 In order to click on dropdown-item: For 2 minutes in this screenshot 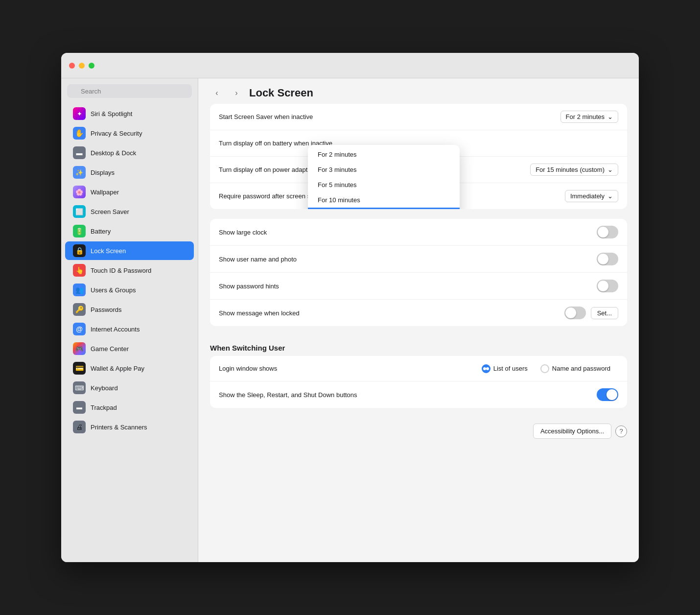, I will do `click(384, 155)`.